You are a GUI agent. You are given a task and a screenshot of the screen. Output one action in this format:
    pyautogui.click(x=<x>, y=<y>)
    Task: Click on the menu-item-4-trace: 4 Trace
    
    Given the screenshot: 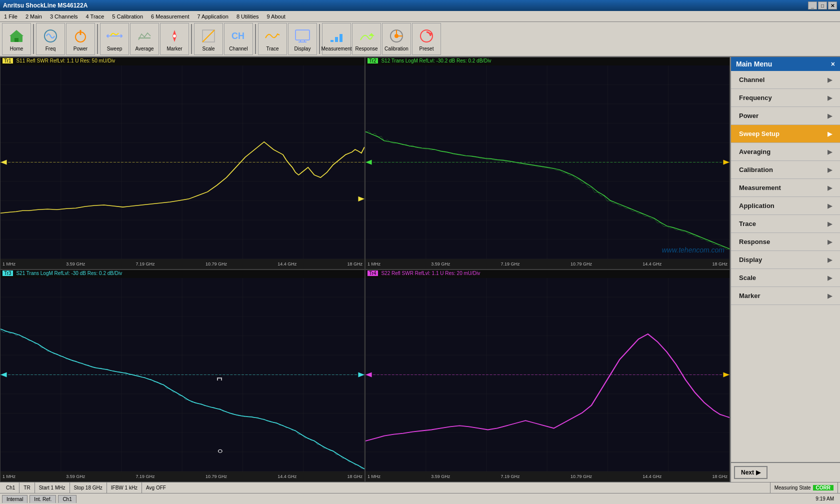 What is the action you would take?
    pyautogui.click(x=95, y=16)
    